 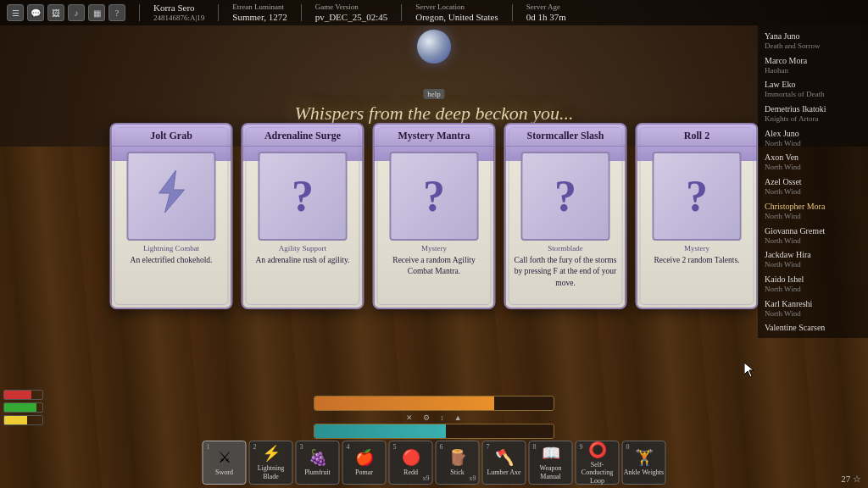 What do you see at coordinates (171, 197) in the screenshot?
I see `card-image` at bounding box center [171, 197].